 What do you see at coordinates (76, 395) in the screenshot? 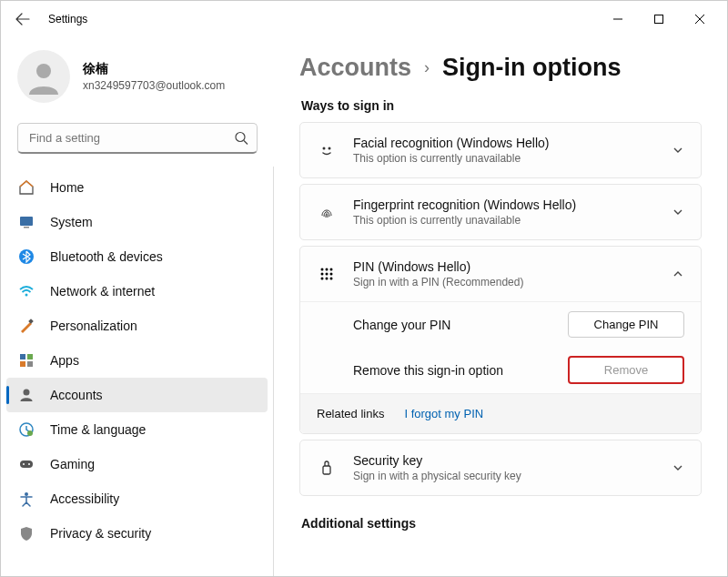
I see `sidebar-item-label: Accounts` at bounding box center [76, 395].